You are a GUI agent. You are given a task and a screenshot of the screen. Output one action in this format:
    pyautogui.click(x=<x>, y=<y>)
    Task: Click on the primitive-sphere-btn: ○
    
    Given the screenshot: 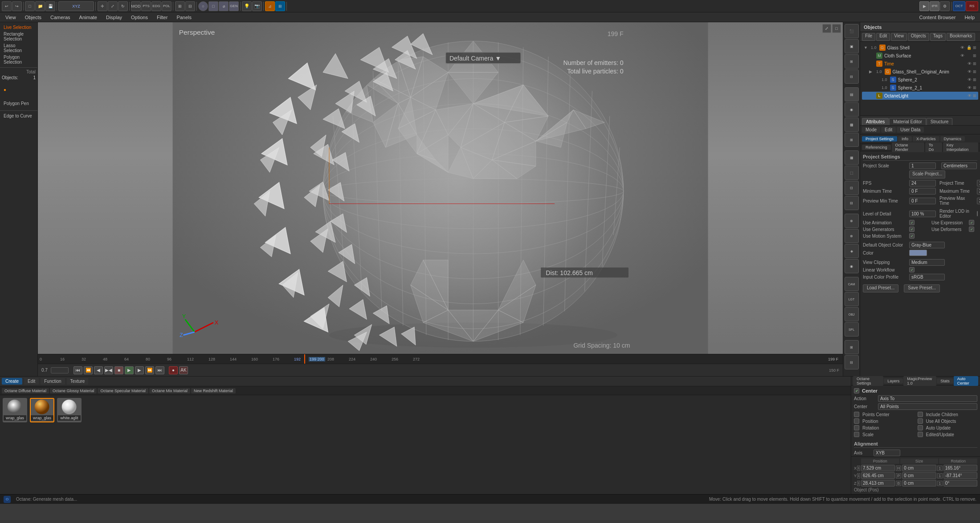 What is the action you would take?
    pyautogui.click(x=203, y=6)
    